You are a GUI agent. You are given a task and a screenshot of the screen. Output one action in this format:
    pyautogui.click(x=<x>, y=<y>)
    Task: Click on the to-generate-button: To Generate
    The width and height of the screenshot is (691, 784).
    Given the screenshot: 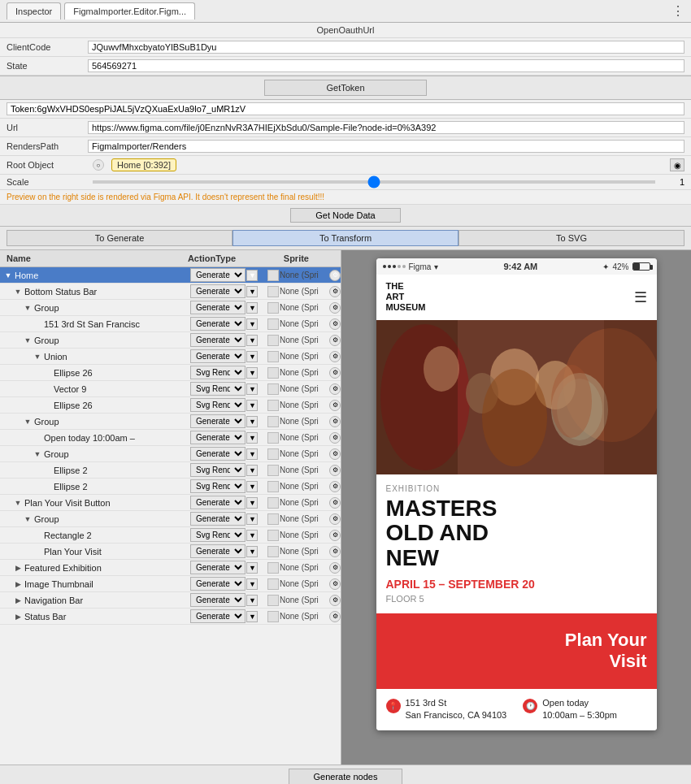 What is the action you would take?
    pyautogui.click(x=120, y=238)
    